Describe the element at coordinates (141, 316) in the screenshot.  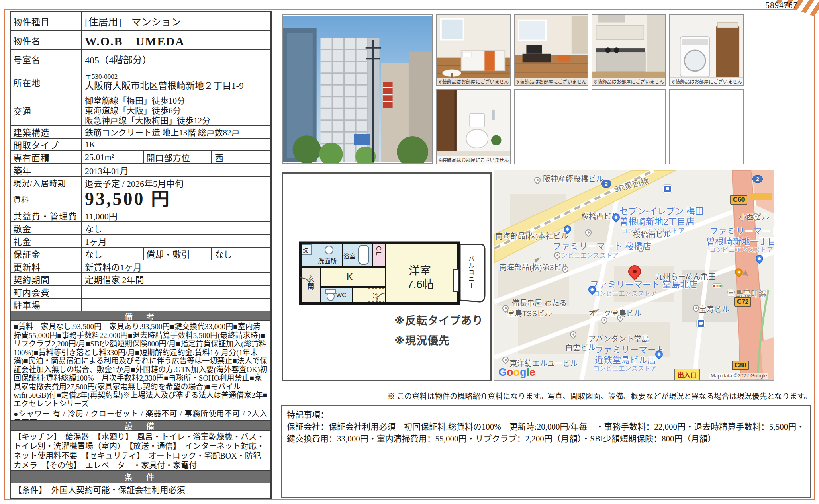
I see `remarks-header: 備 考` at that location.